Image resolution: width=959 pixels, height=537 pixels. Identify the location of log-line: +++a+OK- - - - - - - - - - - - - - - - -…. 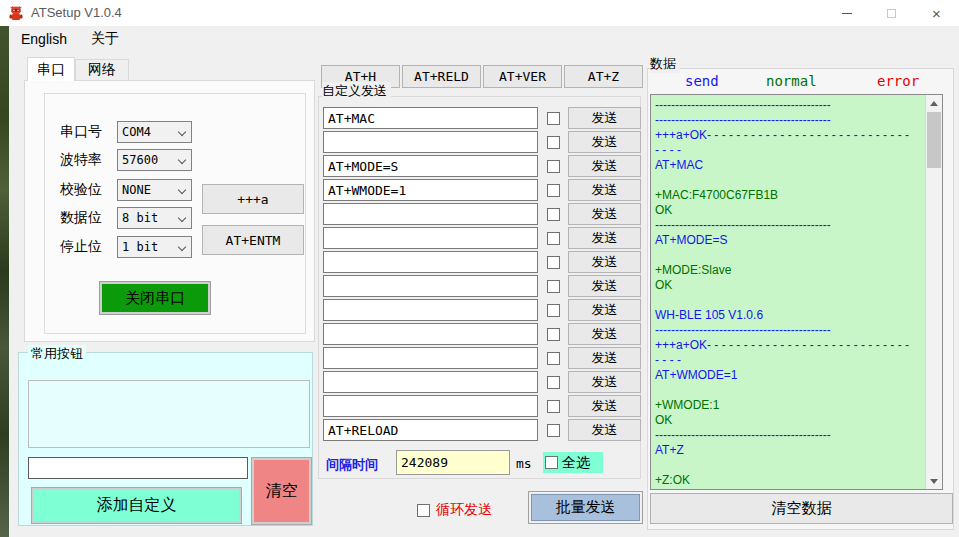
(790, 346).